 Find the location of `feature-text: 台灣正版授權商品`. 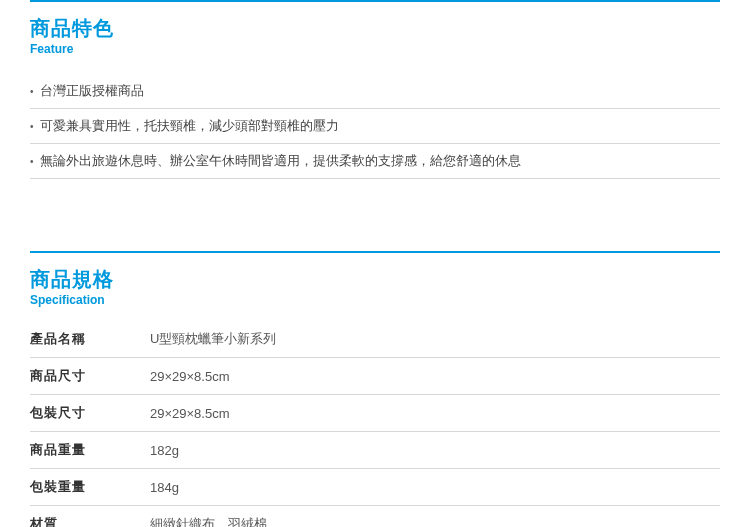

feature-text: 台灣正版授權商品 is located at coordinates (92, 91).